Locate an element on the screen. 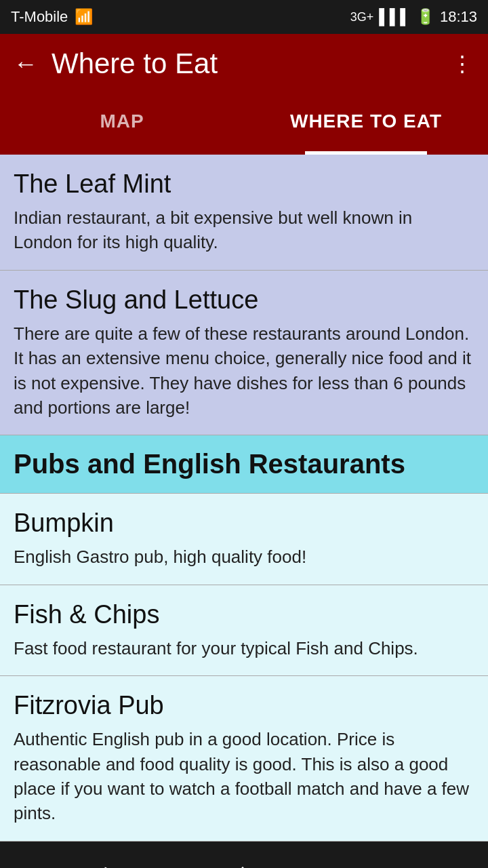 The image size is (488, 868). restaurant-description: English Gastro pub, high quality food! is located at coordinates (244, 557).